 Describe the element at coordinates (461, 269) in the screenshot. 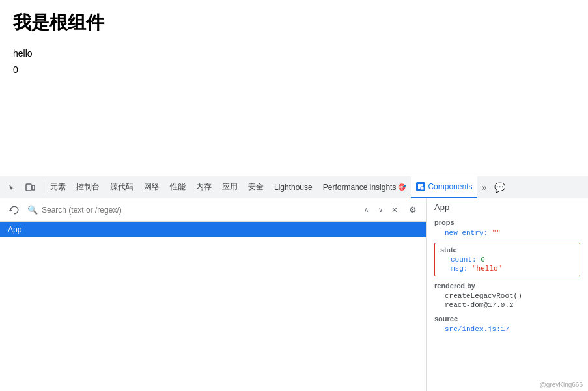

I see `state-msg-key: msg:` at that location.